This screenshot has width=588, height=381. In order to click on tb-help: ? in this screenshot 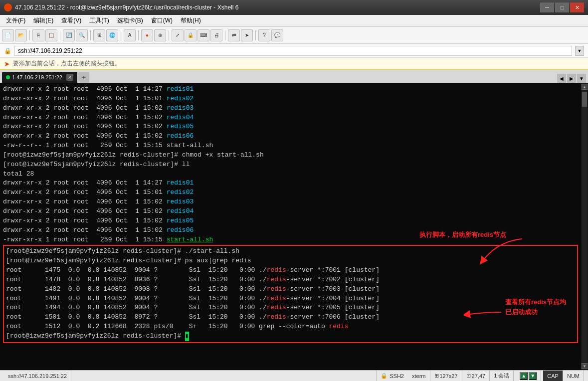, I will do `click(264, 35)`.